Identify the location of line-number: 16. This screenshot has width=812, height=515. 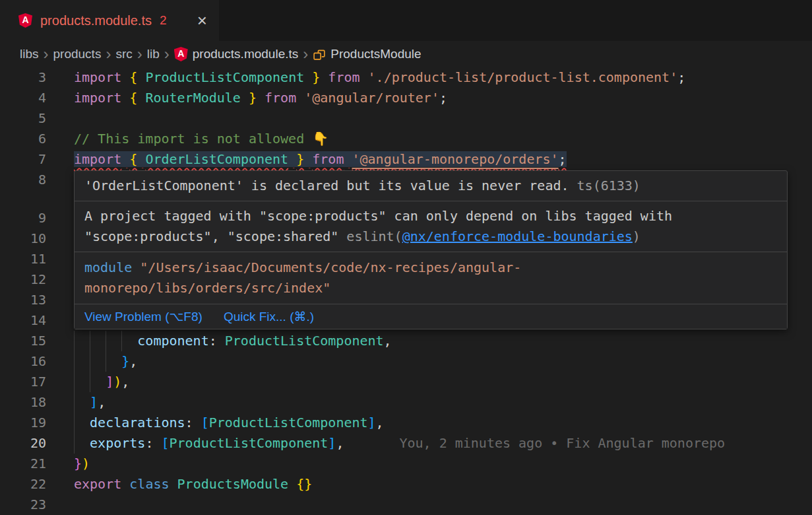
(37, 362).